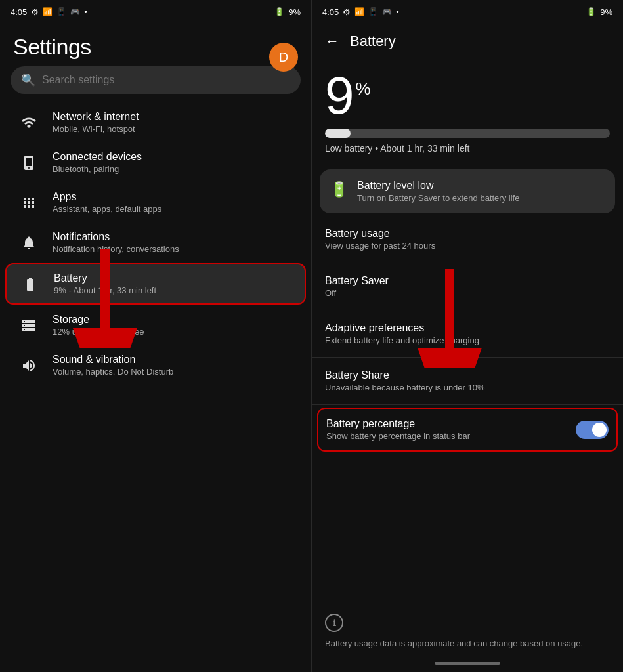 Image resolution: width=623 pixels, height=672 pixels. What do you see at coordinates (439, 198) in the screenshot?
I see `alert-subtitle: Turn on Battery Saver to extend battery …` at bounding box center [439, 198].